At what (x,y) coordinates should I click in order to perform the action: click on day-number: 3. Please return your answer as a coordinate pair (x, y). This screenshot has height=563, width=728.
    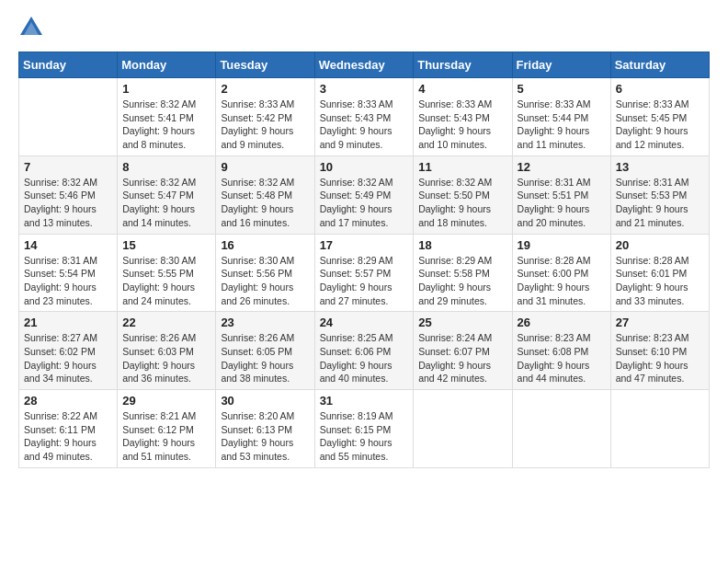
    Looking at the image, I should click on (364, 88).